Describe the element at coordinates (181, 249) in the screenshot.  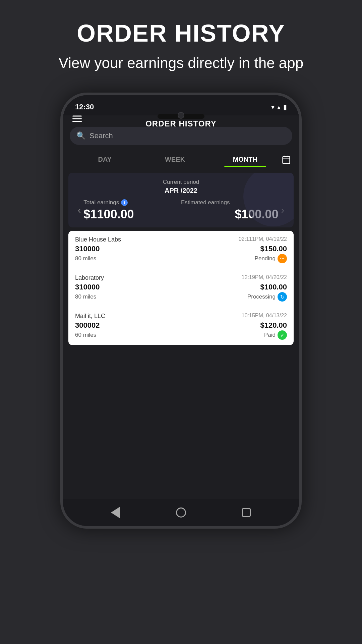
I see `order-row-2: 310000 $150.00` at that location.